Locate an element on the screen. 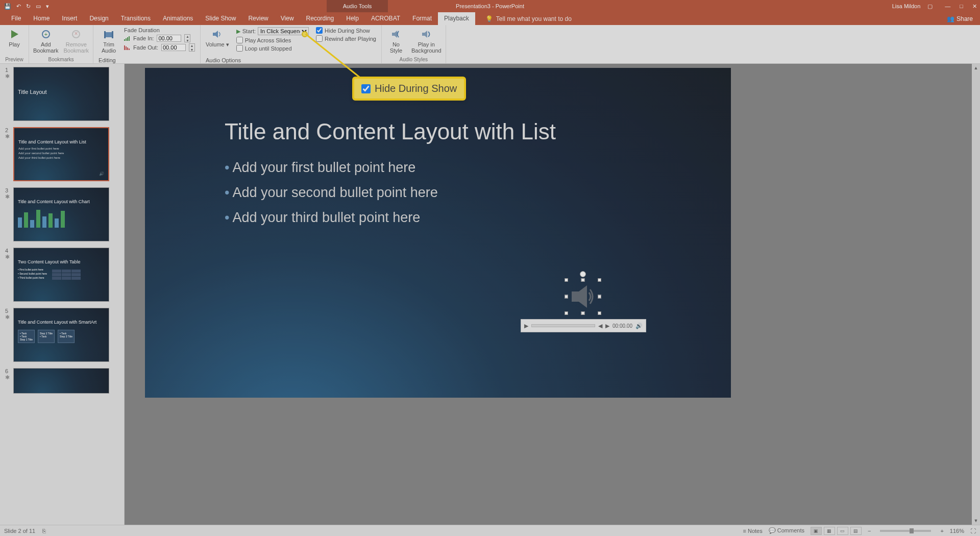  slide-thumbnail-4: Two Content Layout with Table • First bu… is located at coordinates (61, 275).